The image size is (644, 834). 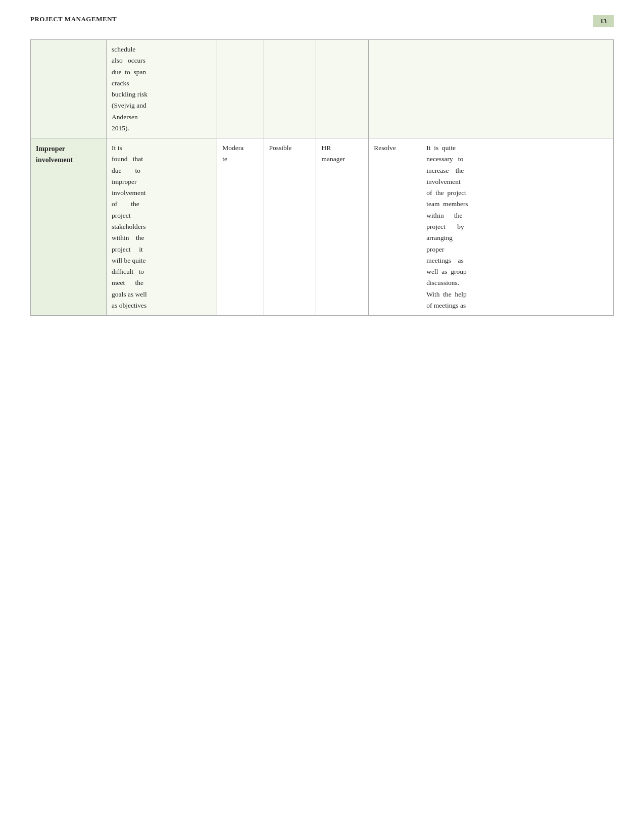 I want to click on impact-text: Possible, so click(x=290, y=148).